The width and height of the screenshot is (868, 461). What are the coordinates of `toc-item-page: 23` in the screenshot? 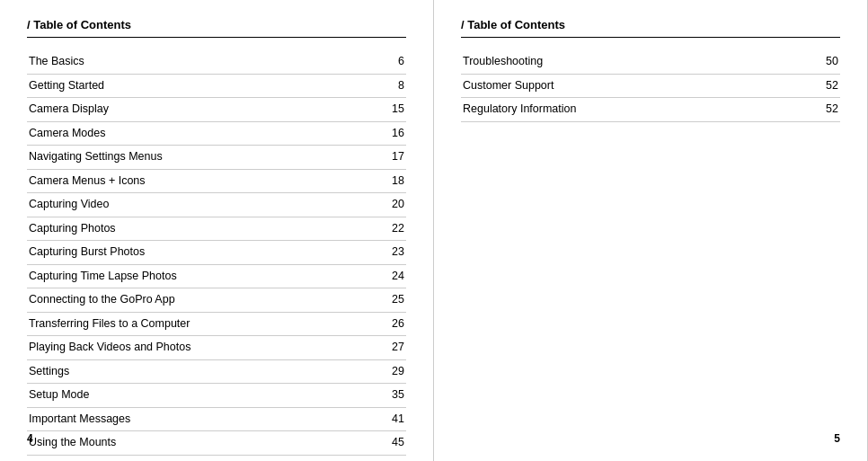 It's located at (379, 253).